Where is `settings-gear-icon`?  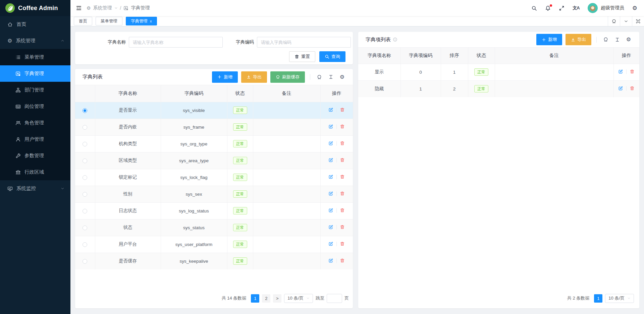
settings-gear-icon is located at coordinates (635, 8).